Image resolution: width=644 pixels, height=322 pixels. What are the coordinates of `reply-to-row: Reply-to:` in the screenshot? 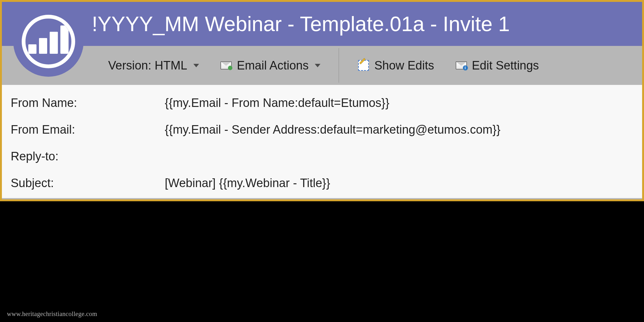 It's located at (322, 157).